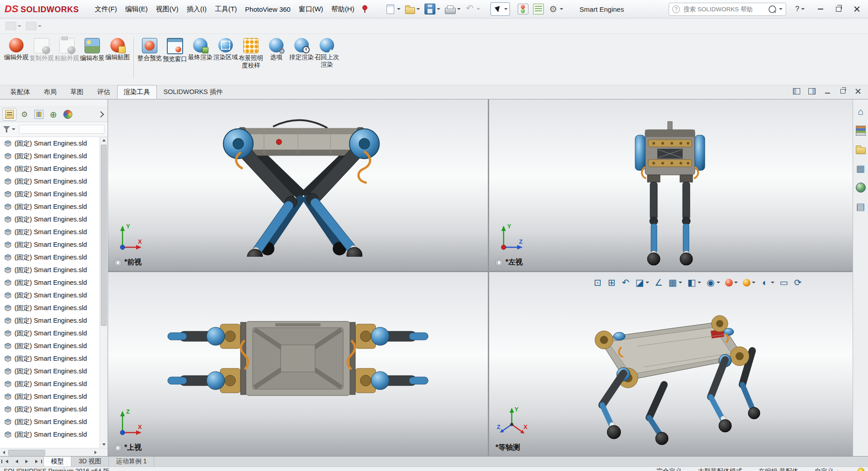  What do you see at coordinates (473, 9) in the screenshot?
I see `undo` at bounding box center [473, 9].